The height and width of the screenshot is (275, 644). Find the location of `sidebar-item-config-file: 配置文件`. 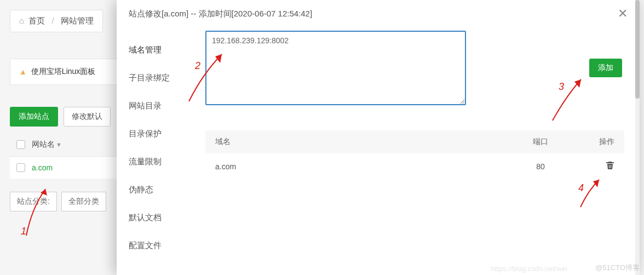

sidebar-item-config-file: 配置文件 is located at coordinates (159, 245).